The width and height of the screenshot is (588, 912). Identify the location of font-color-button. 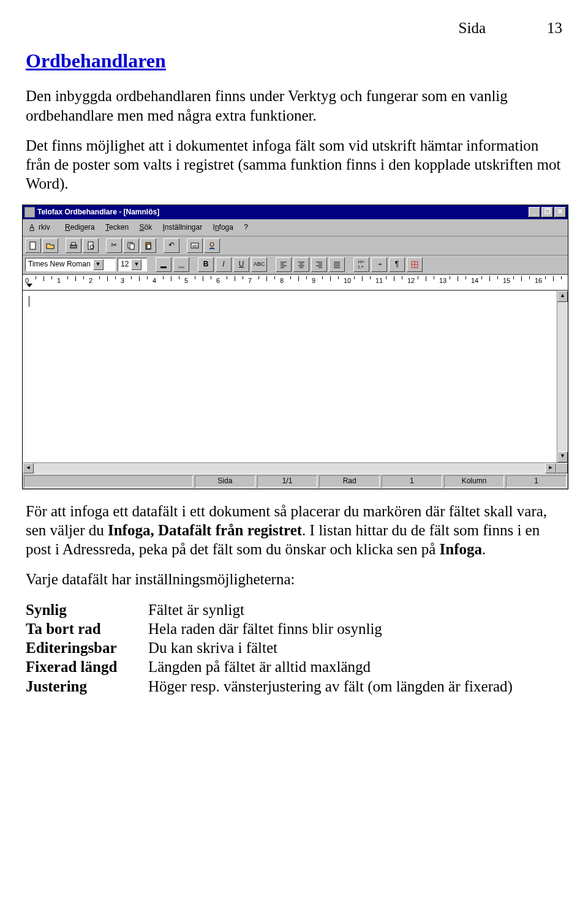
(164, 265).